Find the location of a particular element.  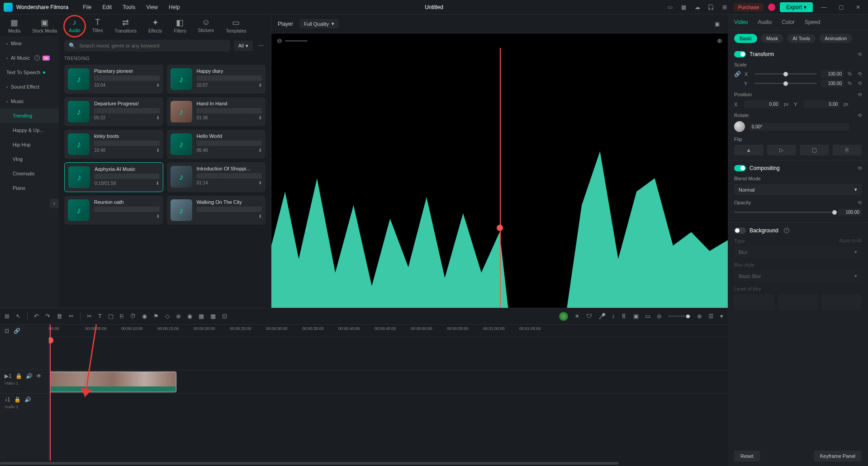

tl-undo-icon: ↶ is located at coordinates (36, 316).